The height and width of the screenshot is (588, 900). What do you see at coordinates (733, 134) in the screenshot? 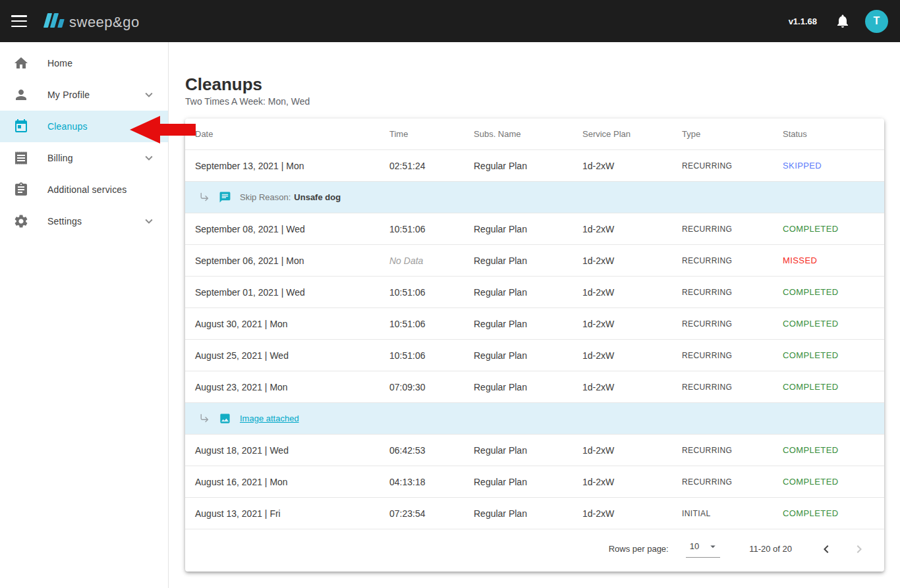
I see `column-header: Type` at bounding box center [733, 134].